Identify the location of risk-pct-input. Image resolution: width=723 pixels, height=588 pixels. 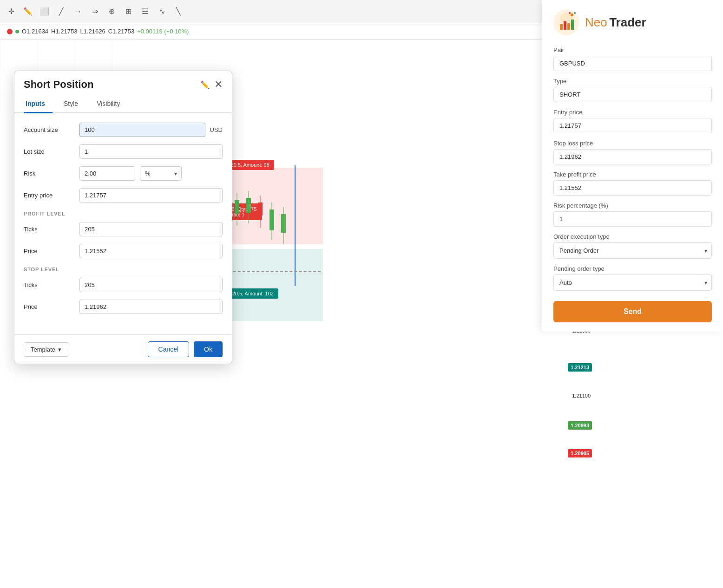
(633, 219).